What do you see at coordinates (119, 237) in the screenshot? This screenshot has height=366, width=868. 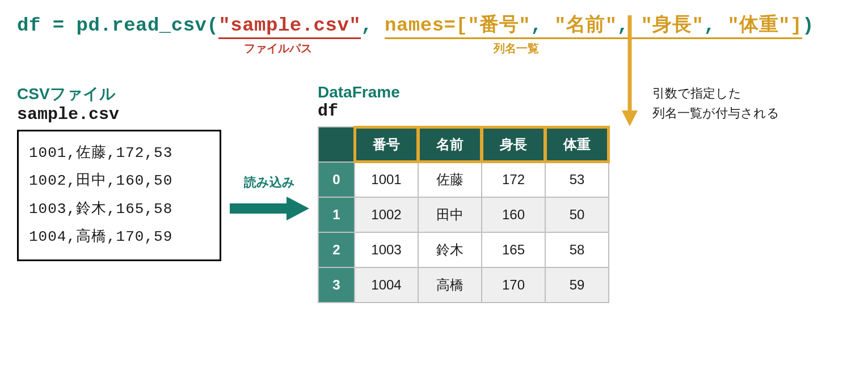 I see `csv-line: 1004,高橋,170,59` at bounding box center [119, 237].